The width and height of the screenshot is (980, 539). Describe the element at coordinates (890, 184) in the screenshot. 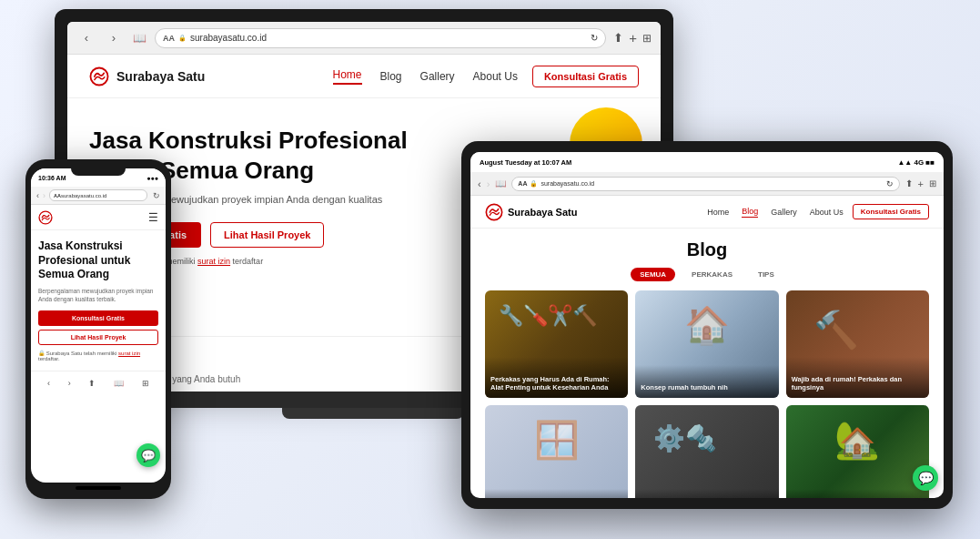

I see `tablet-reload: ↻` at that location.